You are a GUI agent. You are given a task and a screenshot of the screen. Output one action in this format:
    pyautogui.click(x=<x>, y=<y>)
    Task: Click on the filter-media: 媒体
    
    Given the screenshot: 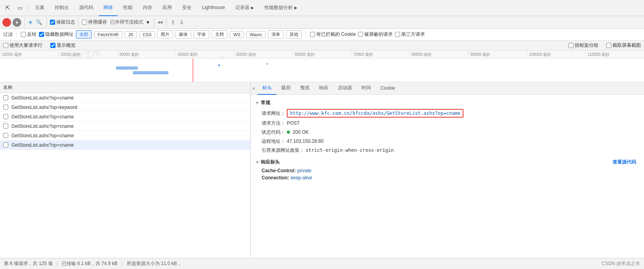 What is the action you would take?
    pyautogui.click(x=183, y=35)
    